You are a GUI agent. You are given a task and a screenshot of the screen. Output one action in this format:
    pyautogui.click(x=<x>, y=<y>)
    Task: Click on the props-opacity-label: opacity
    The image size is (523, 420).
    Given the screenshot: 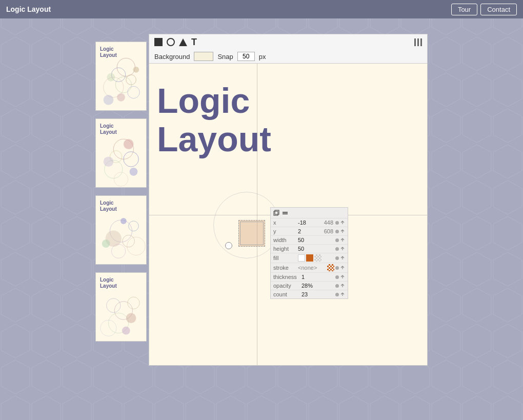 What is the action you would take?
    pyautogui.click(x=287, y=286)
    